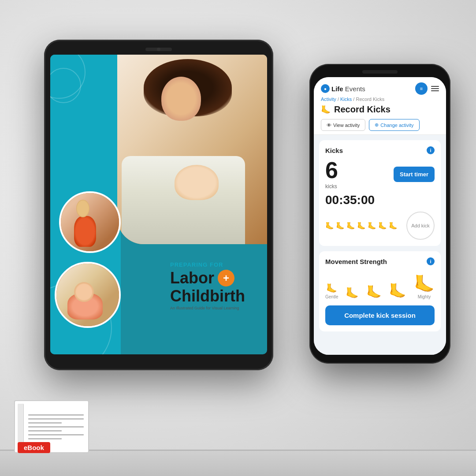  I want to click on kicks-card: Kicks i 6 kicks Start timer 00:35:00 🦶 🦶, so click(380, 193).